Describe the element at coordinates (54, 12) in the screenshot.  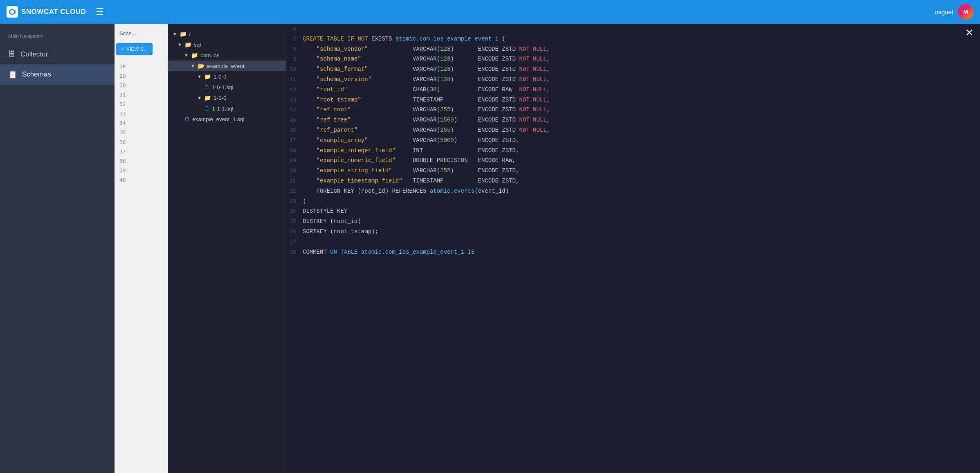
I see `logo-text: SNOWCAT CLOUD` at that location.